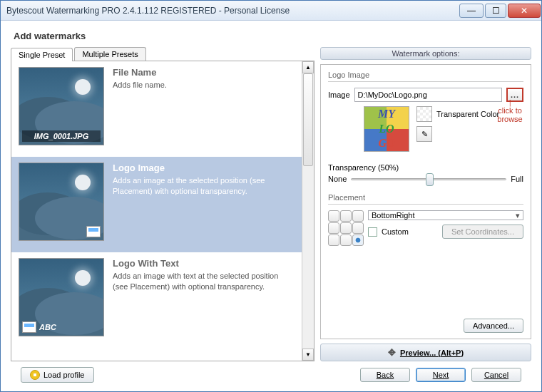 This screenshot has height=392, width=542. What do you see at coordinates (61, 106) in the screenshot?
I see `preset-thumbnail: IMG_0001.JPG` at bounding box center [61, 106].